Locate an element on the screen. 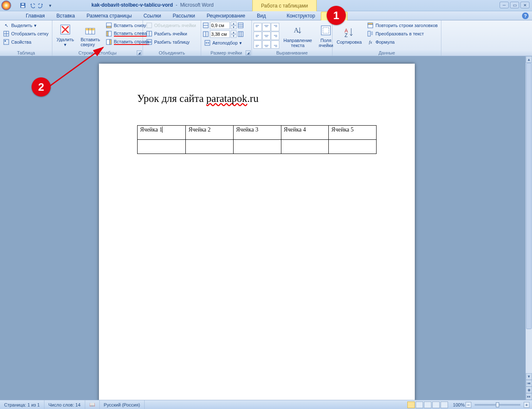  split-table-icon is located at coordinates (149, 42).